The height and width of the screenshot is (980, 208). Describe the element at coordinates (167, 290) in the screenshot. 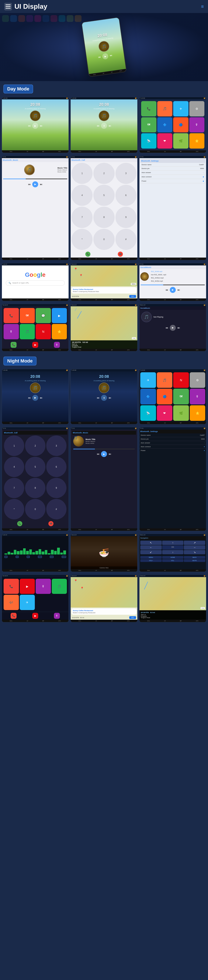

I see `social-prev: ⏮` at that location.